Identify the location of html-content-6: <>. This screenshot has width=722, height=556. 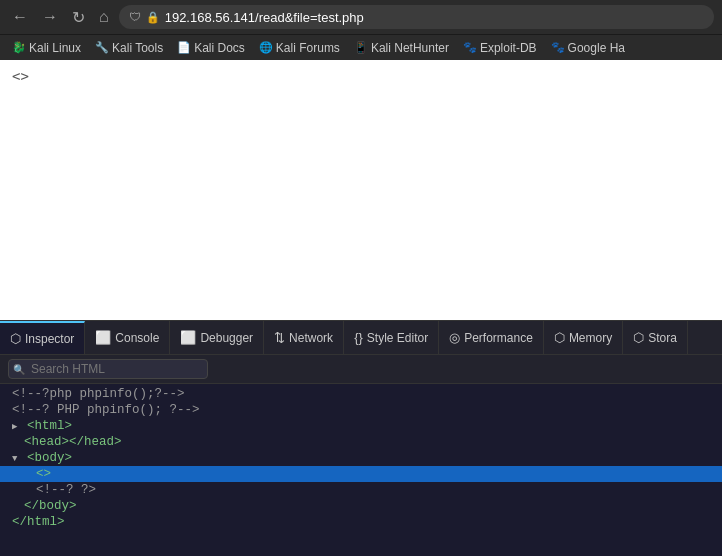
(44, 474).